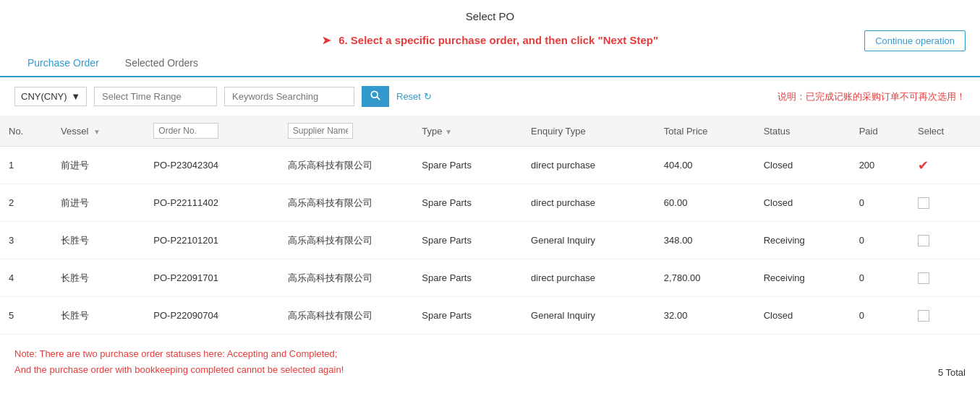 This screenshot has width=980, height=409. What do you see at coordinates (346, 132) in the screenshot?
I see `col-supplier-name` at bounding box center [346, 132].